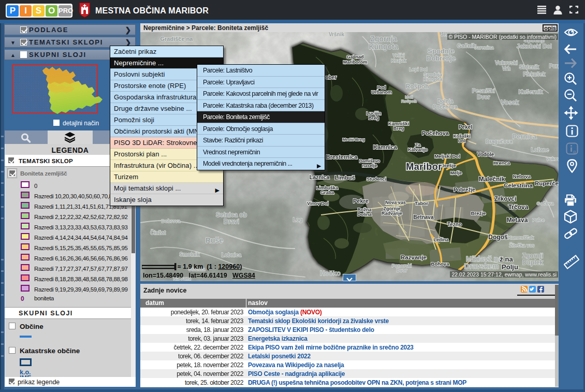  Describe the element at coordinates (467, 46) in the screenshot. I see `svg-text: Gačnik` at that location.